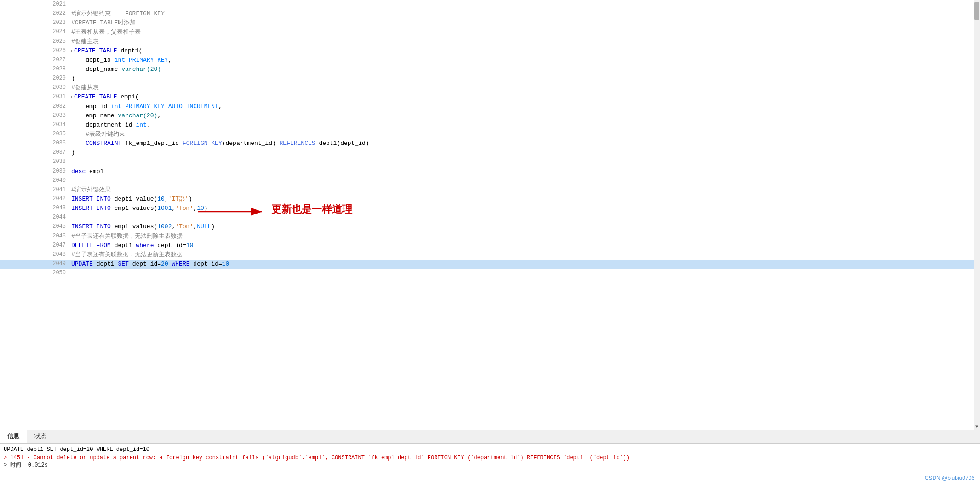 This screenshot has width=980, height=485. Describe the element at coordinates (35, 246) in the screenshot. I see `line-number: 2047` at that location.